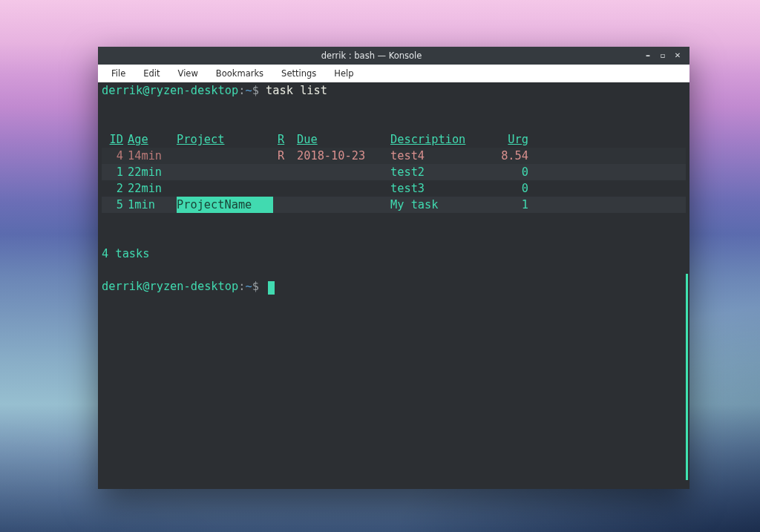  Describe the element at coordinates (439, 139) in the screenshot. I see `hdr-desc: Description` at that location.